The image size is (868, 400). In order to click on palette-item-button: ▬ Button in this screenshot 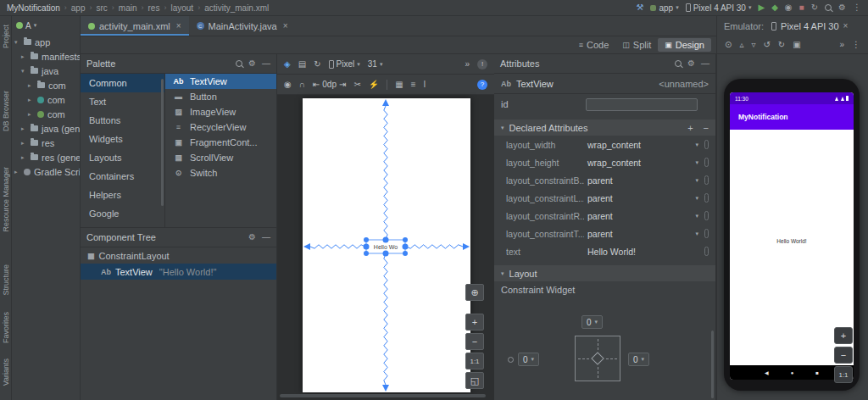, I will do `click(220, 97)`.